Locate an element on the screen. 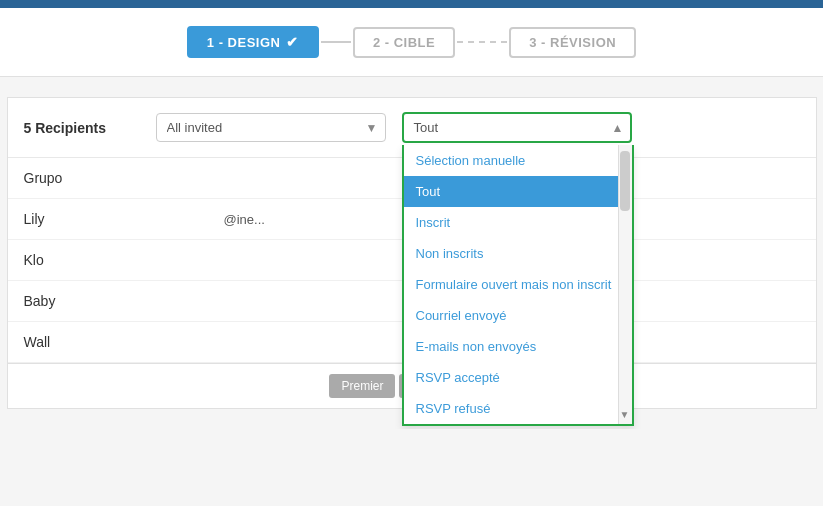 The image size is (823, 506). dropdown-option-non-inscrits: Non inscrits is located at coordinates (518, 254).